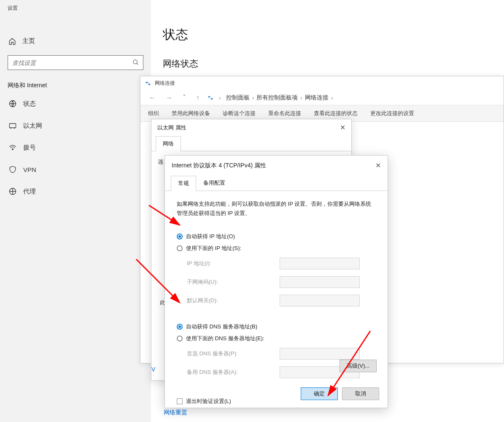 This screenshot has height=422, width=504. I want to click on dns-group: 自动获得 DNS 服务器地址(B) 使用下面的 DNS 服务器地址(E): 首选…, so click(276, 351).